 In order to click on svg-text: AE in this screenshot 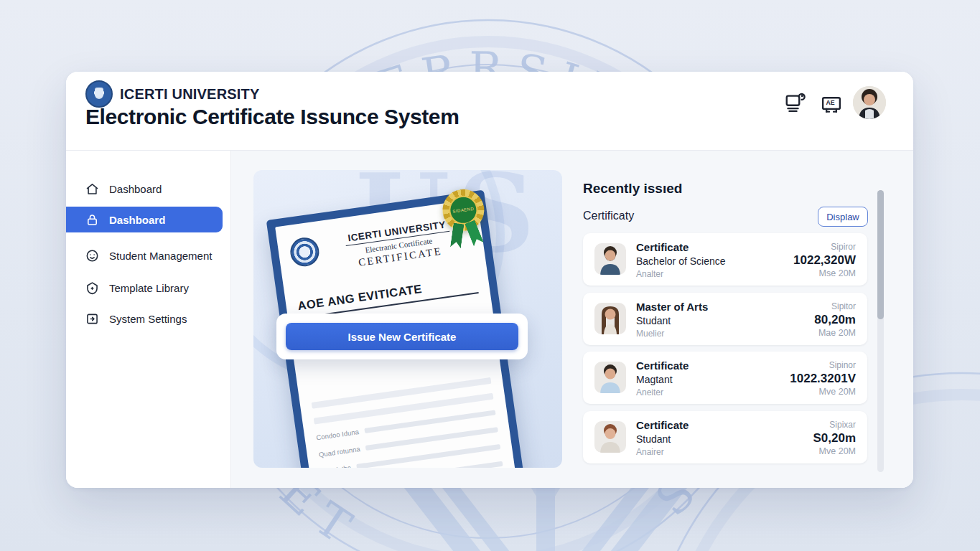, I will do `click(831, 103)`.